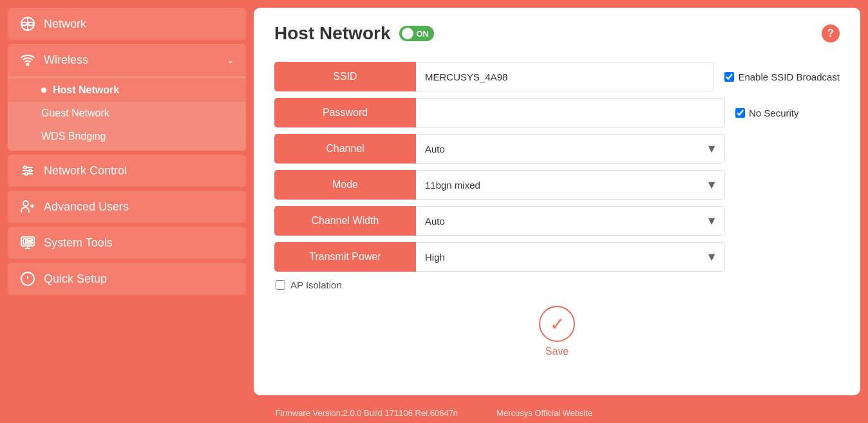  What do you see at coordinates (73, 136) in the screenshot?
I see `submenu-wds-label: WDS Bridging` at bounding box center [73, 136].